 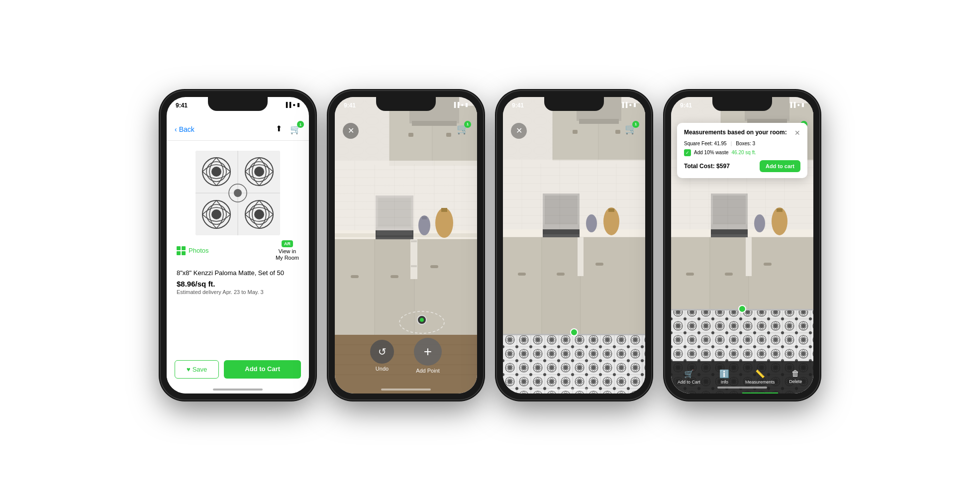 What do you see at coordinates (631, 129) in the screenshot?
I see `ar-cart-icon-3: 🛒 1` at bounding box center [631, 129].